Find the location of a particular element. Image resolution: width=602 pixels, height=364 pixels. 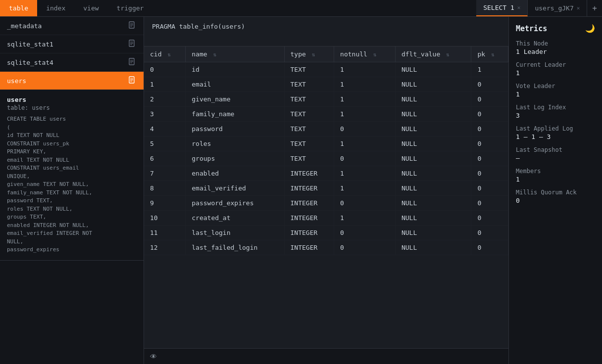

cell-cid: 3 is located at coordinates (165, 114).